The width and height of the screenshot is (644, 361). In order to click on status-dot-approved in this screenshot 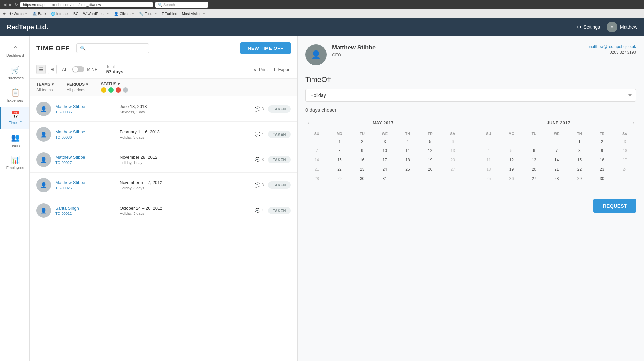, I will do `click(111, 90)`.